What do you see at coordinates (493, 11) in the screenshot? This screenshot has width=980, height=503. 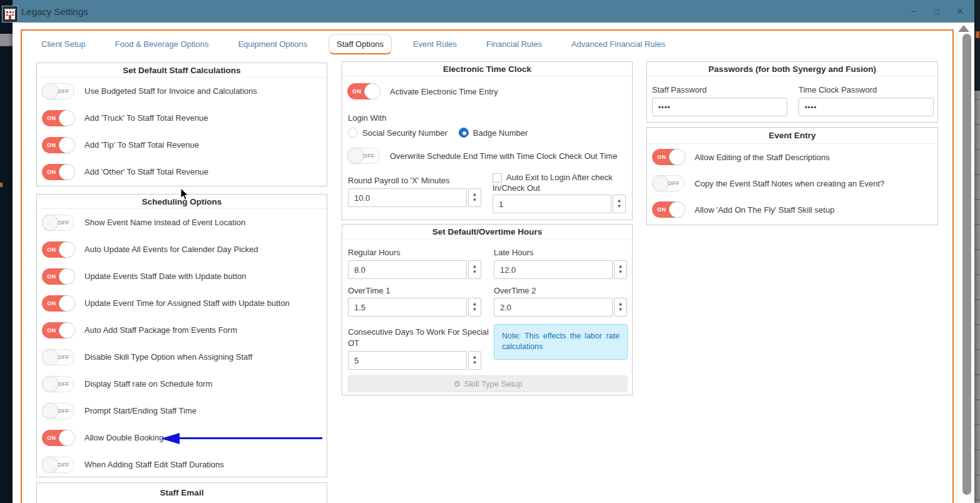 I see `titlebar: Legacy Settings − □ ✕` at bounding box center [493, 11].